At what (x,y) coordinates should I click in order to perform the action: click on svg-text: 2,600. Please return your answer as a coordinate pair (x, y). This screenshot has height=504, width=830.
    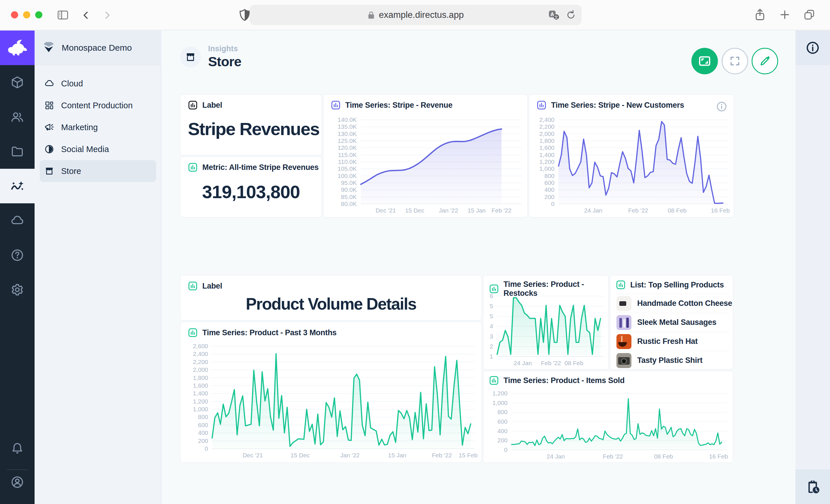
    Looking at the image, I should click on (200, 347).